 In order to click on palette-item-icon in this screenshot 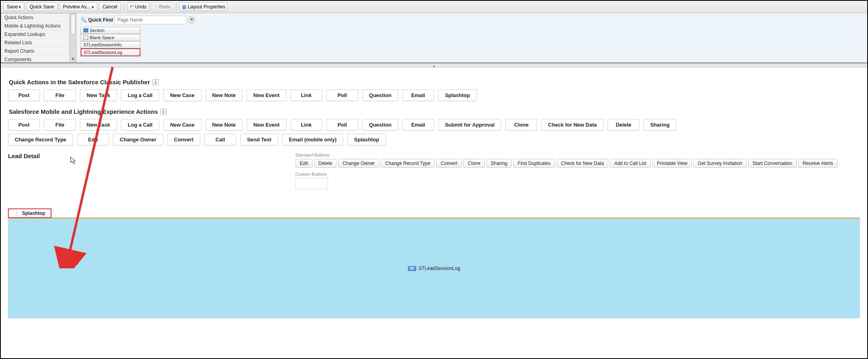, I will do `click(86, 30)`.